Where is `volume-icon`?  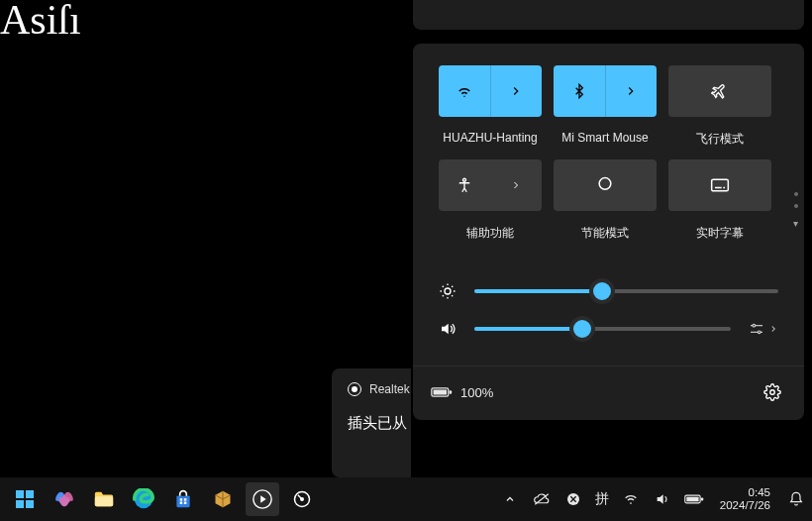 volume-icon is located at coordinates (448, 329).